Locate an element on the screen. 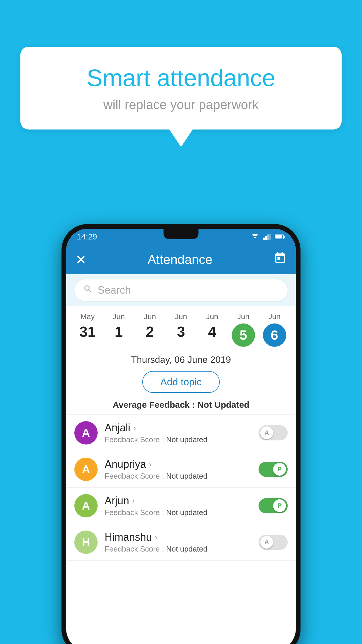 This screenshot has width=362, height=644. date-col: May31 is located at coordinates (87, 326).